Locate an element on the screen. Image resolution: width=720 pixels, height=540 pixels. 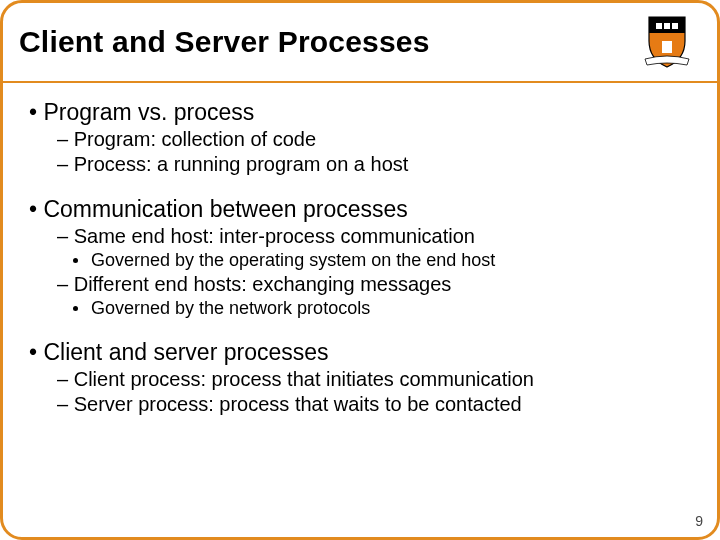
subbullet-server-def: Server process: process that waits to be… is located at coordinates (374, 404).